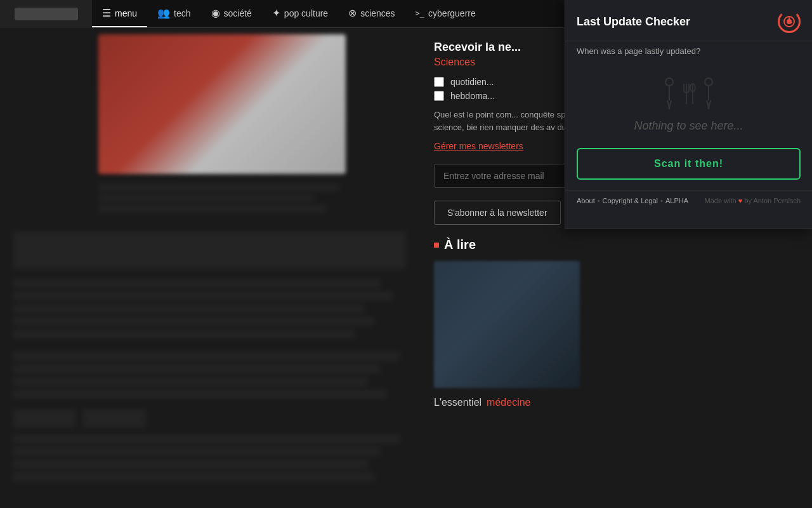  I want to click on essentiel-label: L'essentiel, so click(458, 403).